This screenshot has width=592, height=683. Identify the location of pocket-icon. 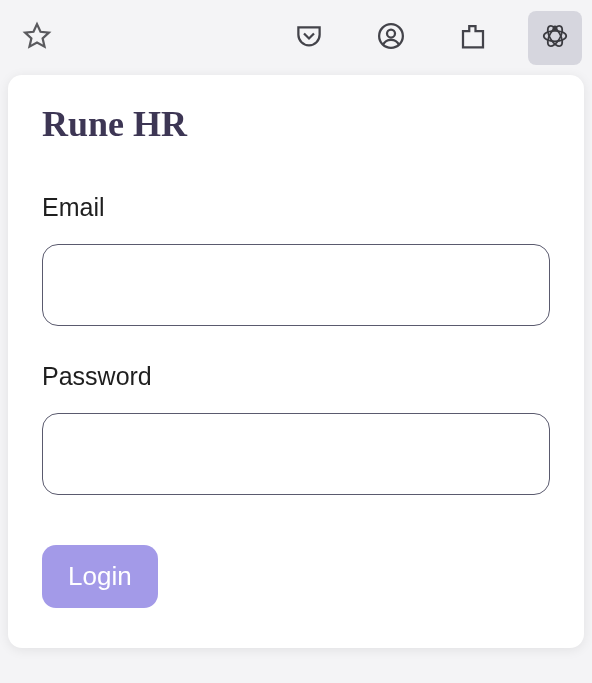
(309, 38).